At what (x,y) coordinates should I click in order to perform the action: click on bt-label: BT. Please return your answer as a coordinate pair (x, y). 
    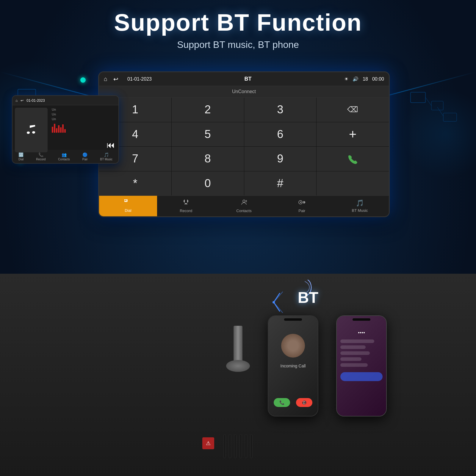
    Looking at the image, I should click on (308, 298).